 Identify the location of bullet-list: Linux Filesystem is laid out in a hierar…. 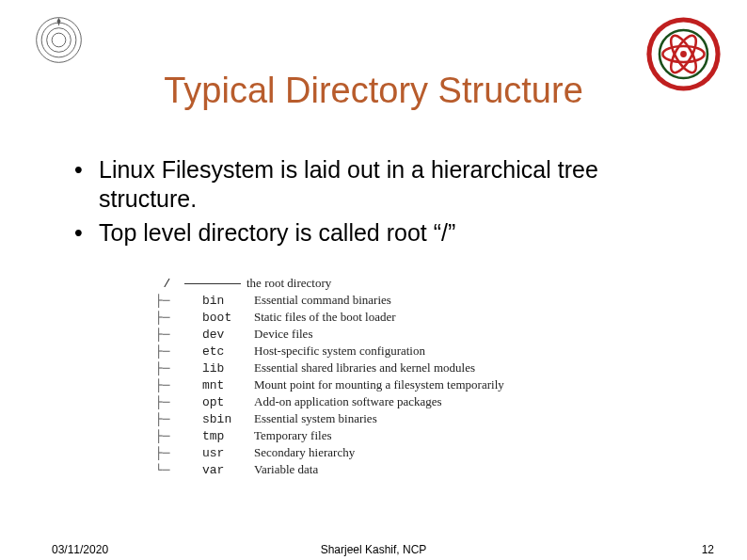
(386, 203).